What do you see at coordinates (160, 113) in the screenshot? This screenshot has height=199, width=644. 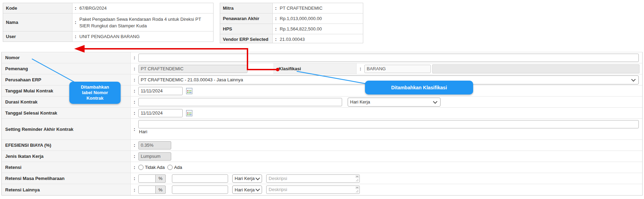 I see `tanggal-selesai-input` at bounding box center [160, 113].